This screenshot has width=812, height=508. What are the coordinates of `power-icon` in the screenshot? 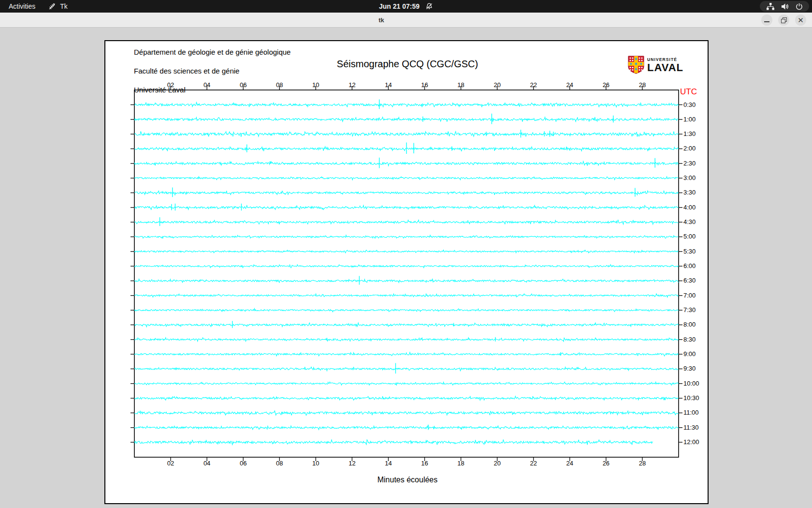 It's located at (799, 7).